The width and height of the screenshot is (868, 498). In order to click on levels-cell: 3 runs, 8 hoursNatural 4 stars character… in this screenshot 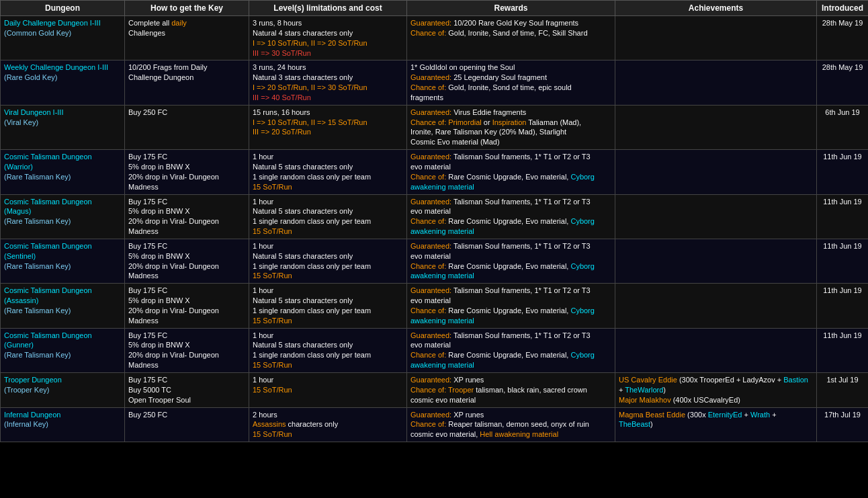, I will do `click(328, 38)`.